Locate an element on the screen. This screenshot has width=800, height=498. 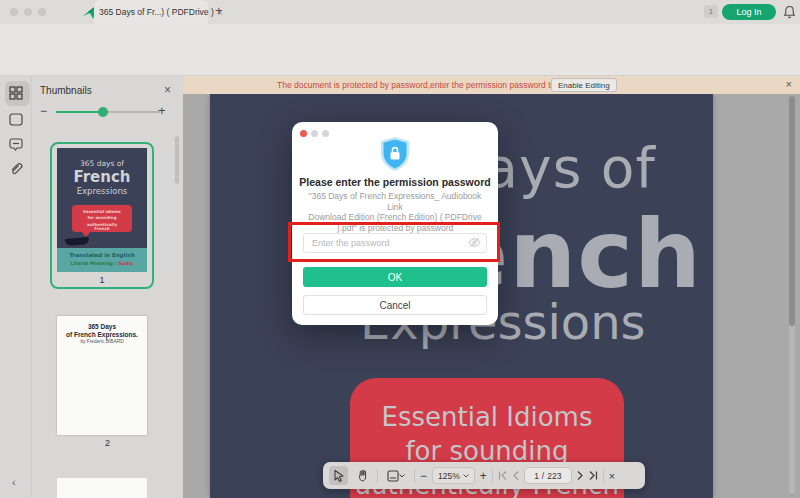
thumbnail-1-cover: 365 days of French Expressions Essential… is located at coordinates (102, 210).